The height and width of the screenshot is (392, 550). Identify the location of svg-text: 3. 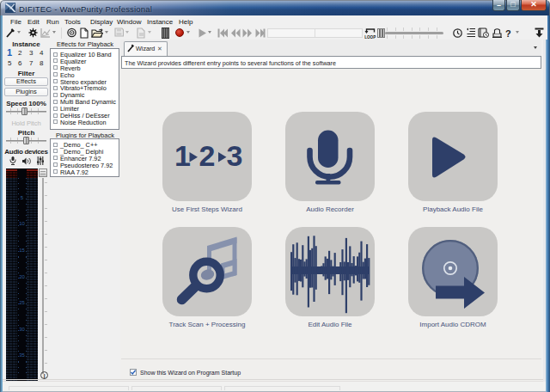
(235, 156).